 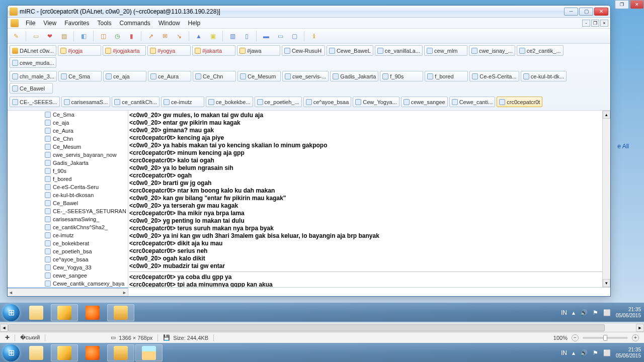 I want to click on switch-cewmlm: cew_mlm, so click(x=446, y=50).